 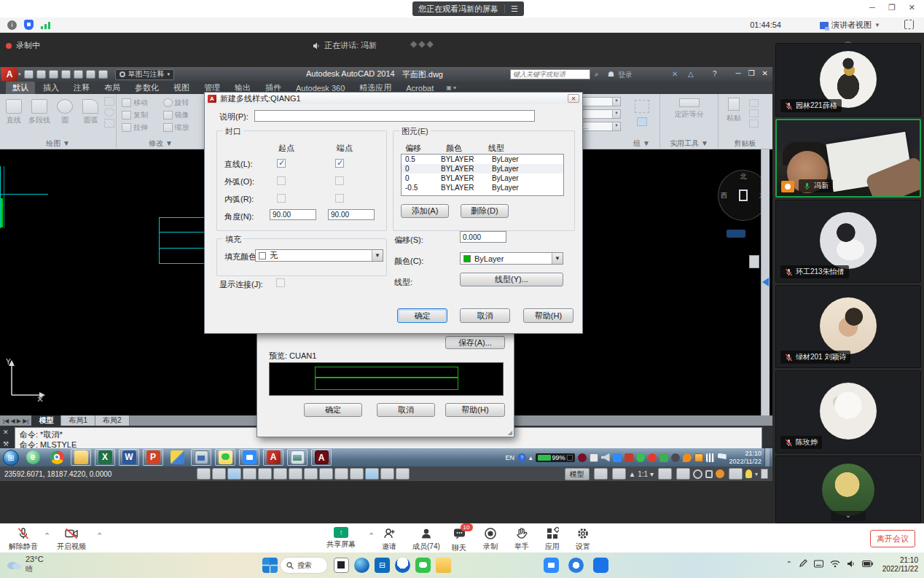 What do you see at coordinates (765, 282) in the screenshot?
I see `palette-collapse-arrow` at bounding box center [765, 282].